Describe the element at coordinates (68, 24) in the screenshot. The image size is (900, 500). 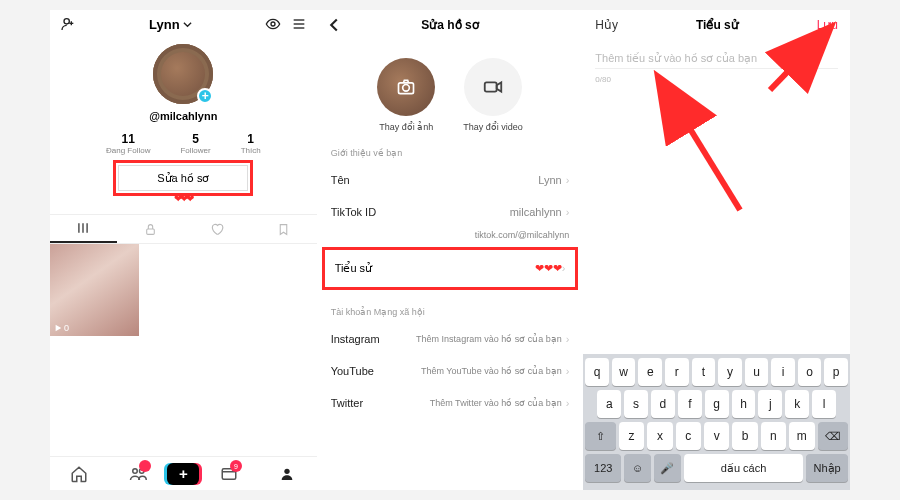
I see `add-account-icon` at that location.